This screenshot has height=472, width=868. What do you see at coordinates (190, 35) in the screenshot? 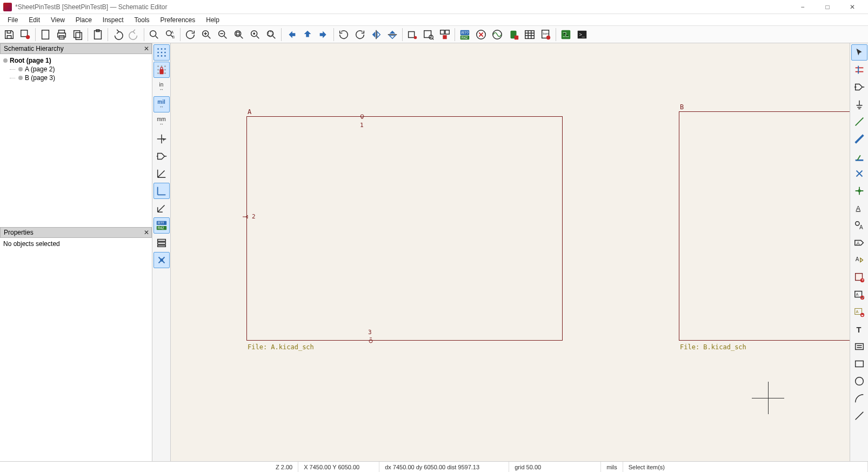
I see `refresh-icon` at bounding box center [190, 35].